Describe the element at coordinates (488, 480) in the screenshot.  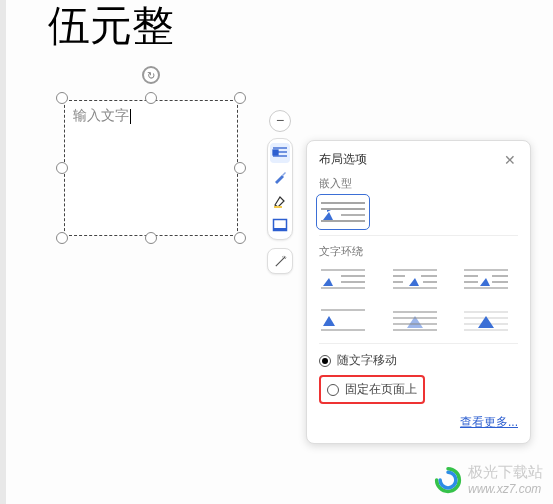
I see `watermark: 极光下载站 www.xz7.com` at that location.